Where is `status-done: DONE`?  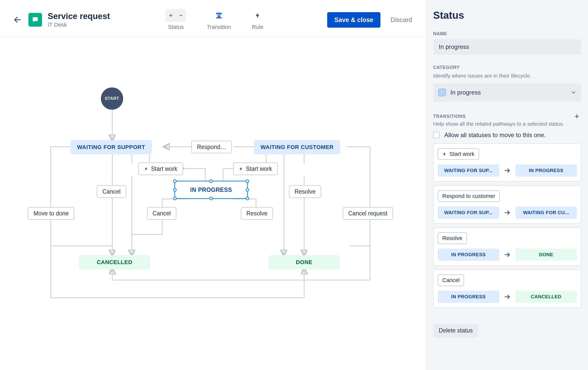 status-done: DONE is located at coordinates (304, 262).